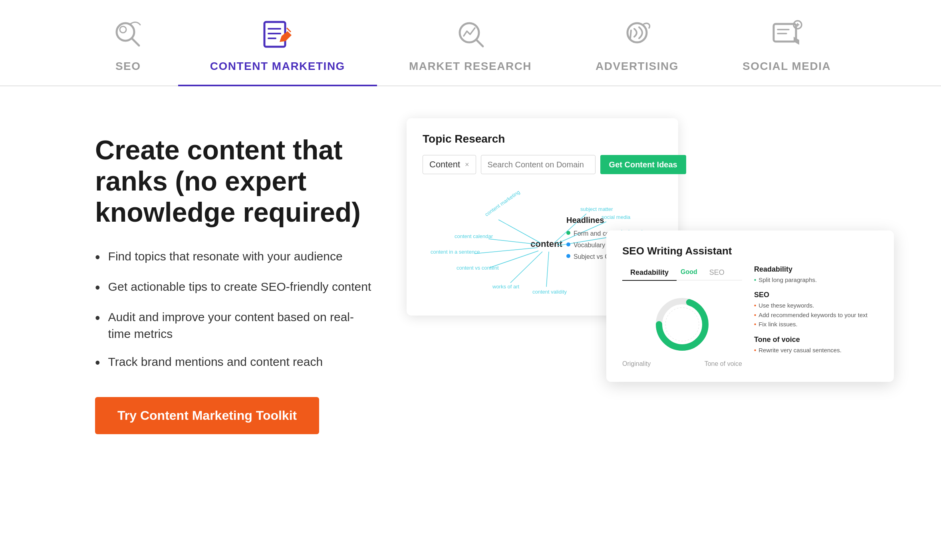 The height and width of the screenshot is (560, 941). I want to click on tab-market-research-label: MARKET RESEARCH, so click(470, 66).